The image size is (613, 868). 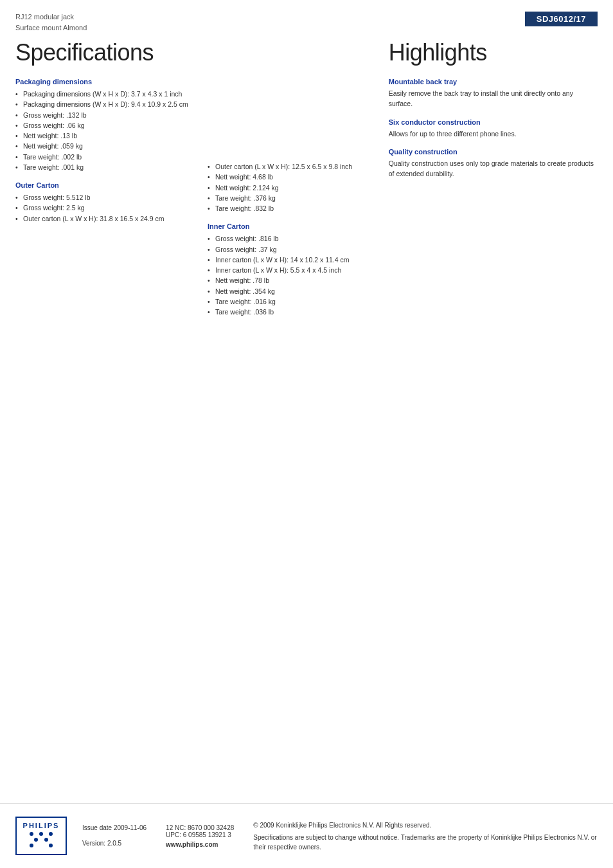 What do you see at coordinates (108, 82) in the screenshot?
I see `packaging-title: Packaging dimensions` at bounding box center [108, 82].